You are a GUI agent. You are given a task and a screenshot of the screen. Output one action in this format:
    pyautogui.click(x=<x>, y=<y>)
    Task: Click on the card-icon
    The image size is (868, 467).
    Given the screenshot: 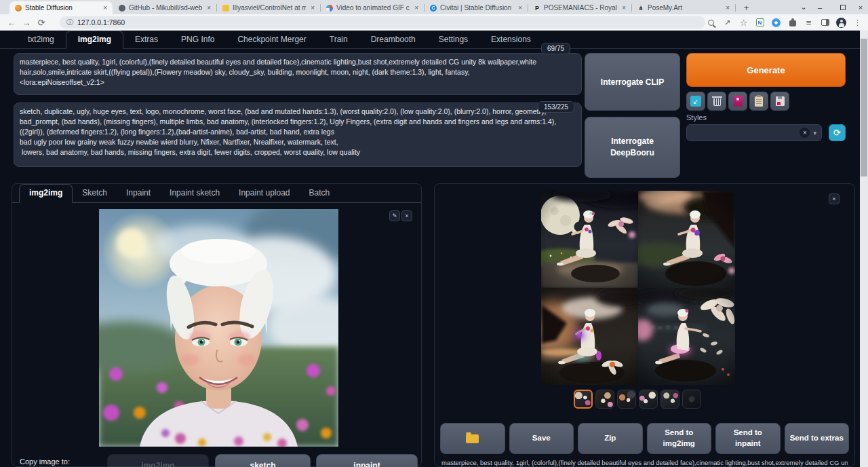 What is the action you would take?
    pyautogui.click(x=738, y=101)
    